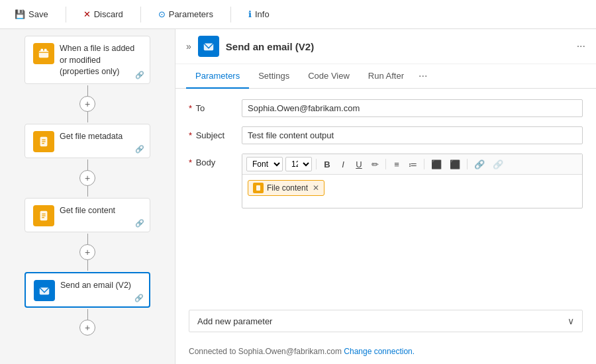  Describe the element at coordinates (87, 265) in the screenshot. I see `line-3b` at that location.